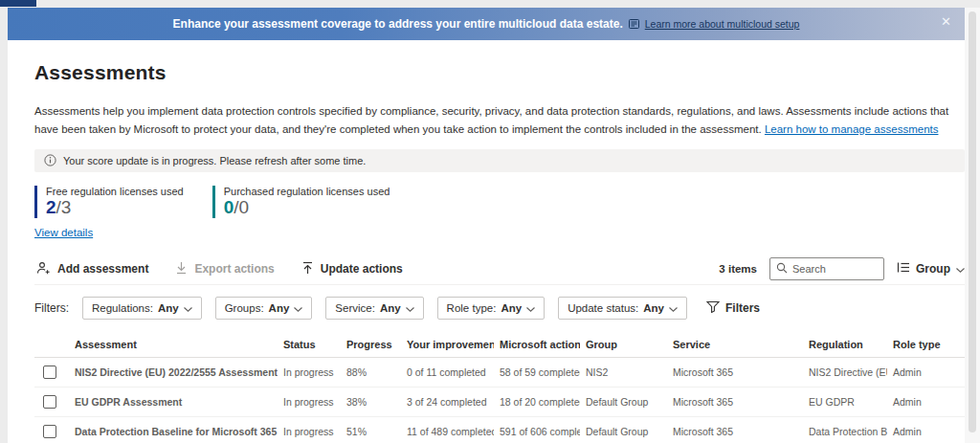 The image size is (980, 443). Describe the element at coordinates (713, 308) in the screenshot. I see `filter-funnel-icon` at that location.